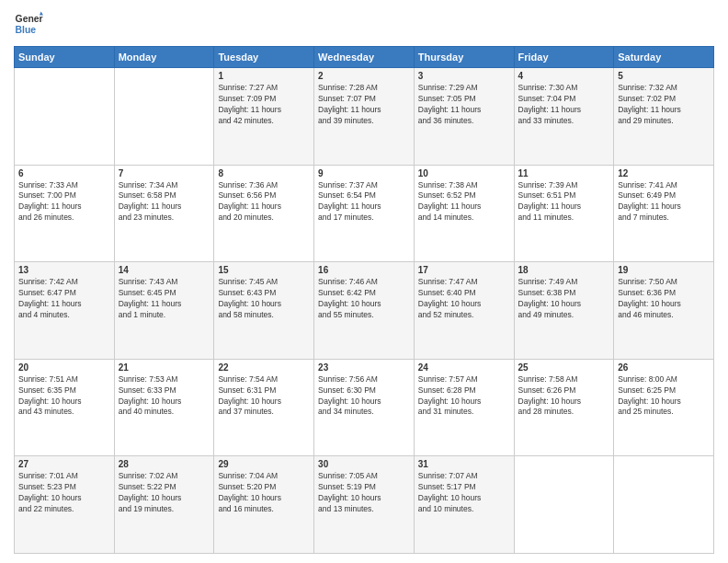 This screenshot has height=563, width=728. What do you see at coordinates (564, 57) in the screenshot?
I see `day-header-friday: Friday` at bounding box center [564, 57].